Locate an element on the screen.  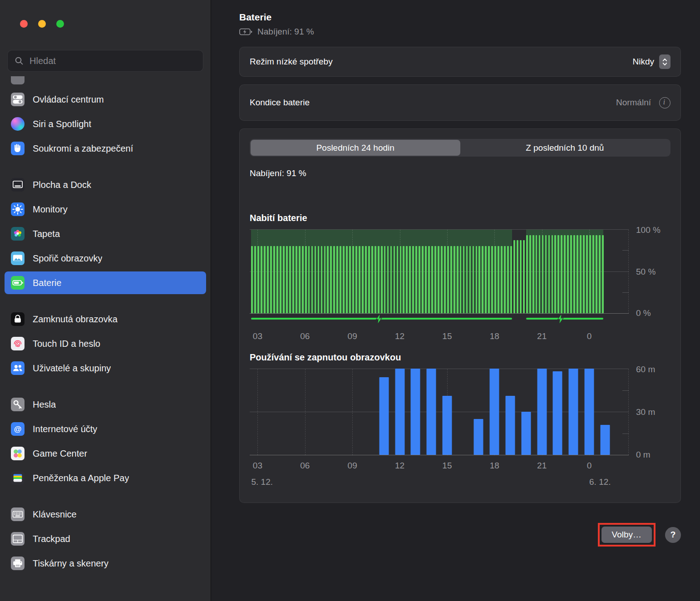
sidebar-item-baterie: Baterie is located at coordinates (105, 283).